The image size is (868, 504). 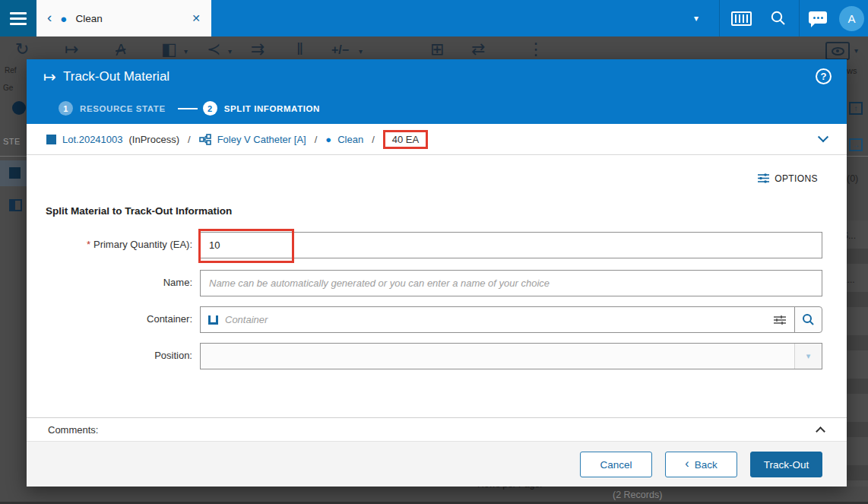 What do you see at coordinates (52, 140) in the screenshot?
I see `lot-square-icon` at bounding box center [52, 140].